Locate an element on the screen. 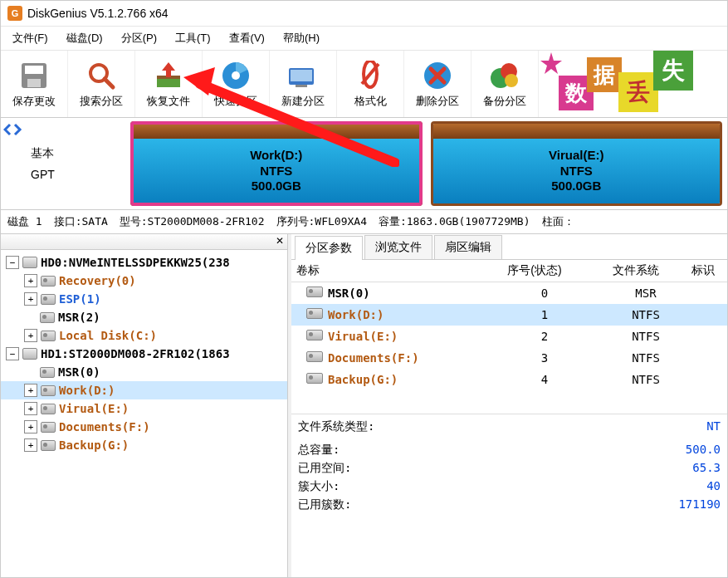 This screenshot has height=578, width=728. toolbar-recover: 恢复文件 is located at coordinates (169, 84).